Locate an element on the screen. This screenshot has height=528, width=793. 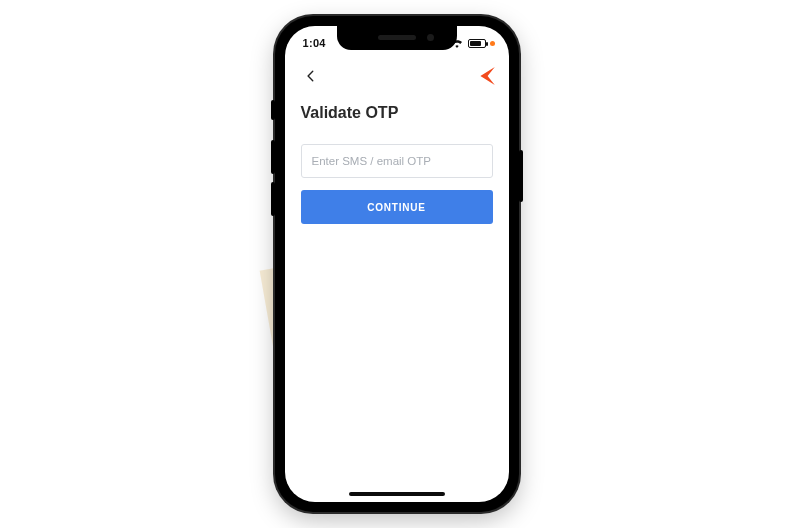
phone-mute-switch is located at coordinates (273, 110).